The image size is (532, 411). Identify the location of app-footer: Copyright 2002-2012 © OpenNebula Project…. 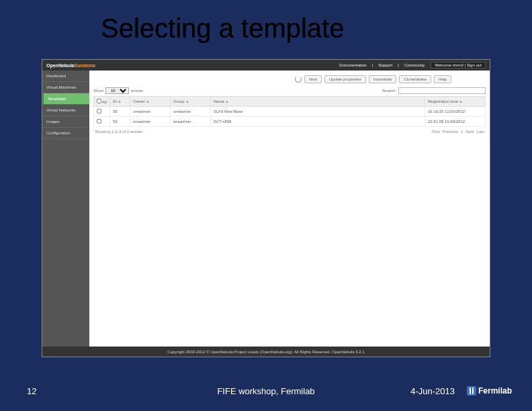
(266, 352).